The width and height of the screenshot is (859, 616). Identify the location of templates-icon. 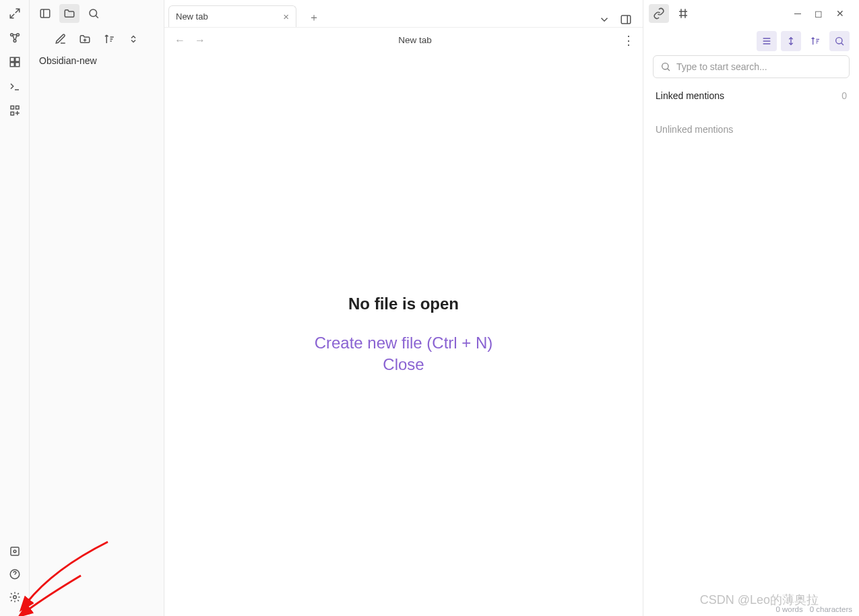
(15, 111).